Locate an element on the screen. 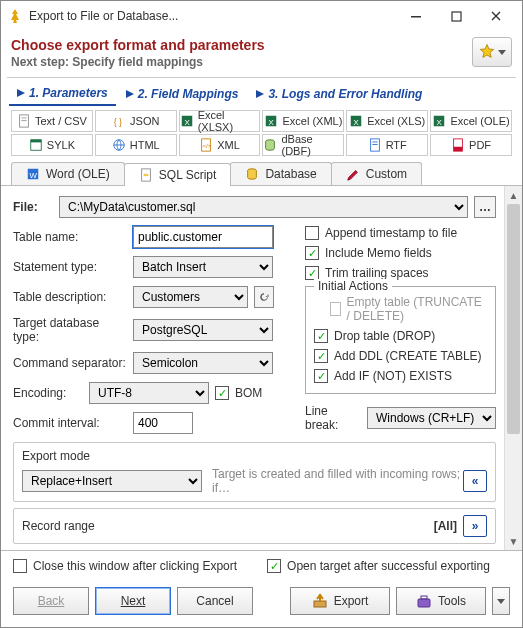 This screenshot has width=523, height=628. format-excel-ole: XExcel (OLE) is located at coordinates (471, 121).